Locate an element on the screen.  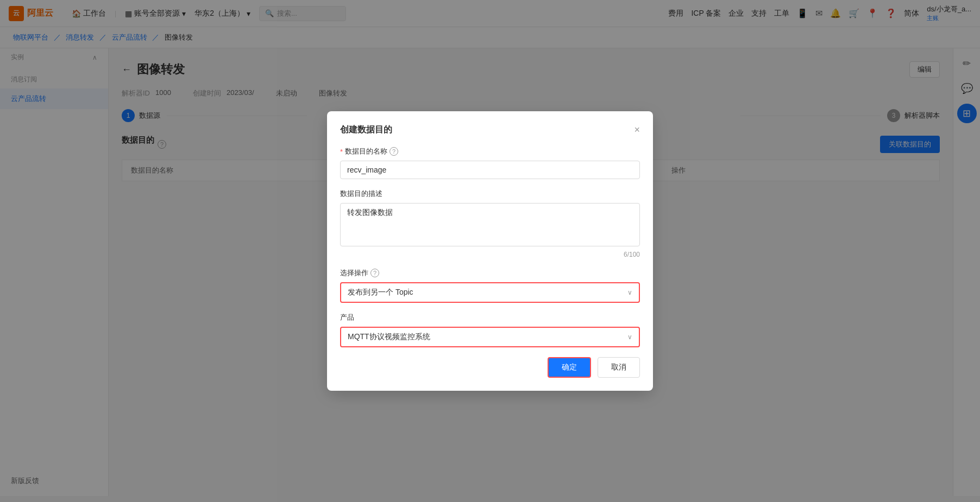
form-name-field: * 数据目的名称 ? is located at coordinates (490, 163).